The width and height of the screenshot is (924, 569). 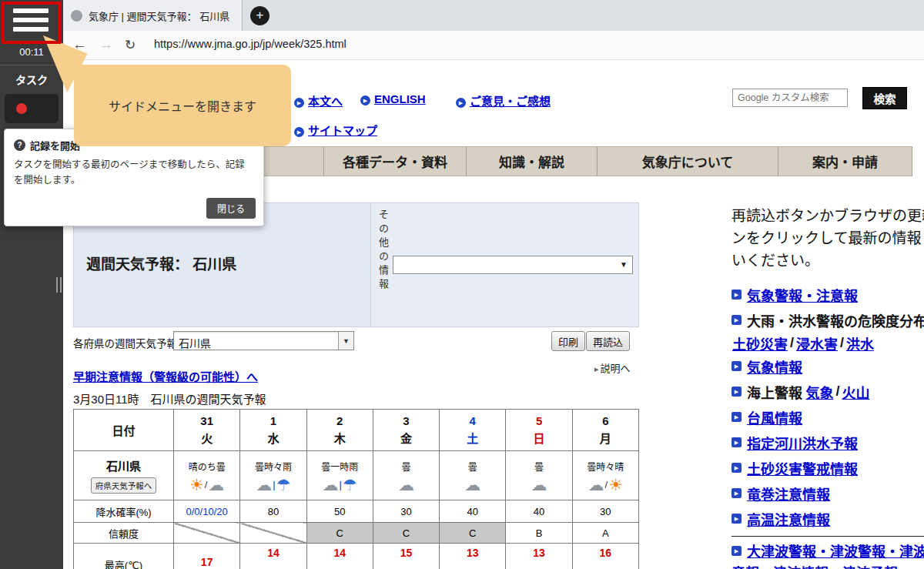 What do you see at coordinates (406, 430) in the screenshot?
I see `day-header: 3金` at bounding box center [406, 430].